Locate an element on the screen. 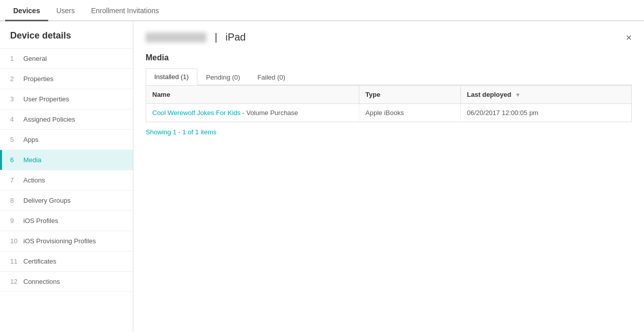  pagination-items-label: items is located at coordinates (208, 132).